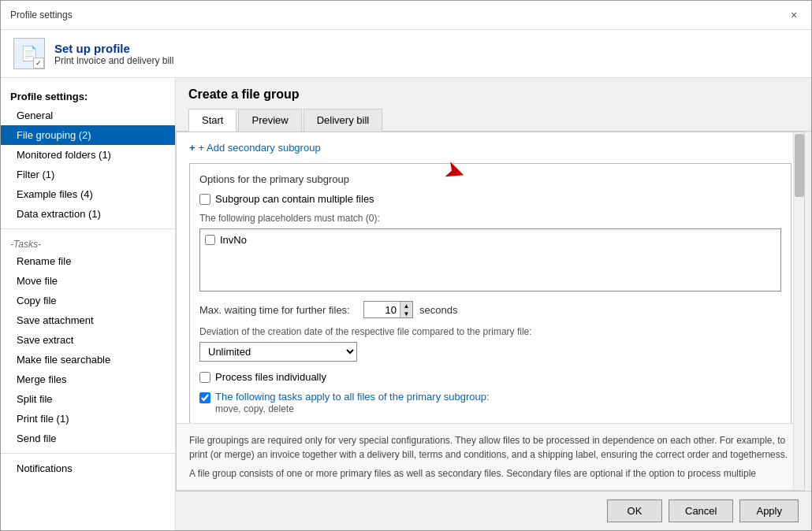 The image size is (812, 531). What do you see at coordinates (494, 120) in the screenshot?
I see `tabs: Start Preview Delivery bill` at bounding box center [494, 120].